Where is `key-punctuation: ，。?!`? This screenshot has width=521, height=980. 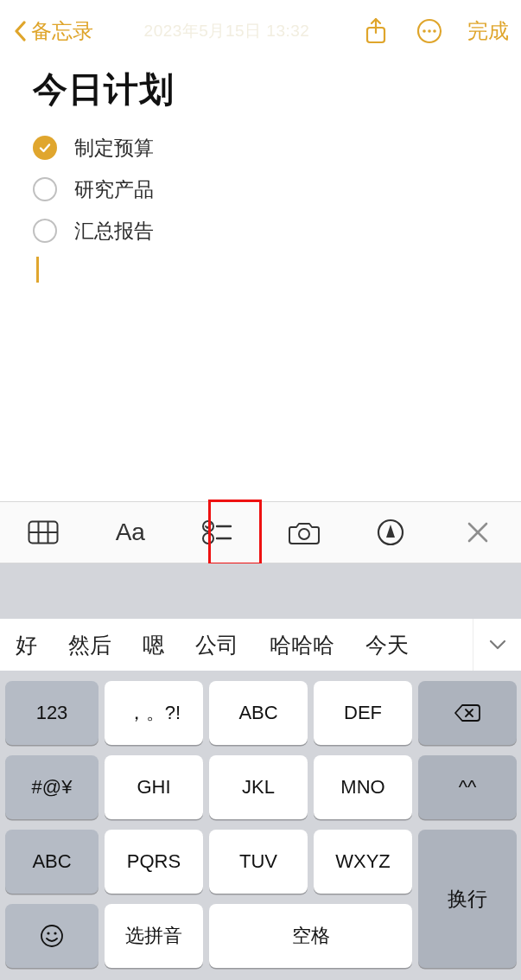
key-punctuation: ，。?! is located at coordinates (154, 713).